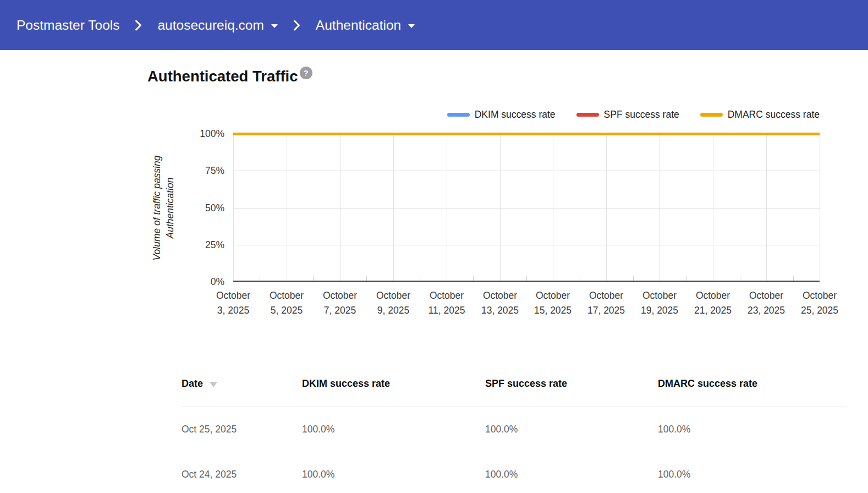  Describe the element at coordinates (68, 25) in the screenshot. I see `breadcrumb-label: Postmaster Tools` at that location.